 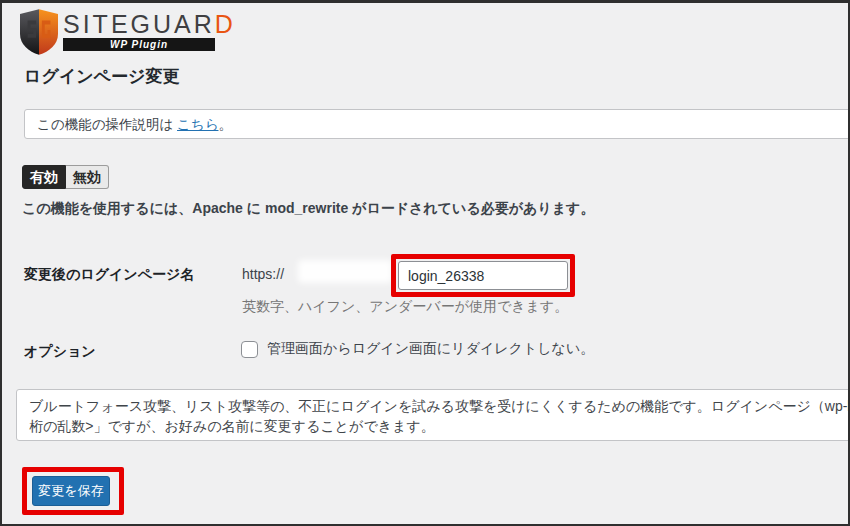 I want to click on feature-description-box: ブルートフォース攻撃、リスト攻撃等の、不正にログインを試みる攻撃を受けにくくする…, so click(x=433, y=415).